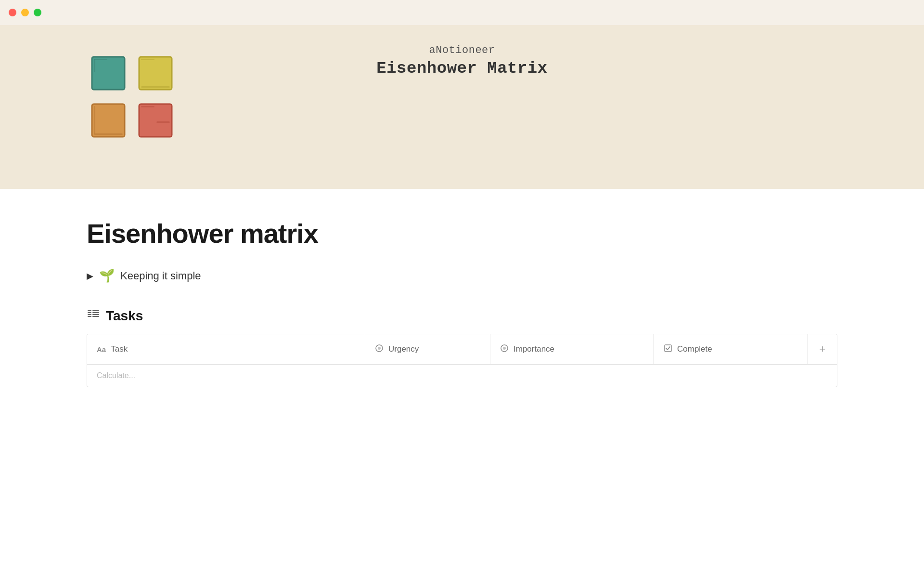 The width and height of the screenshot is (924, 578). I want to click on toggle-emoji: 🌱, so click(107, 276).